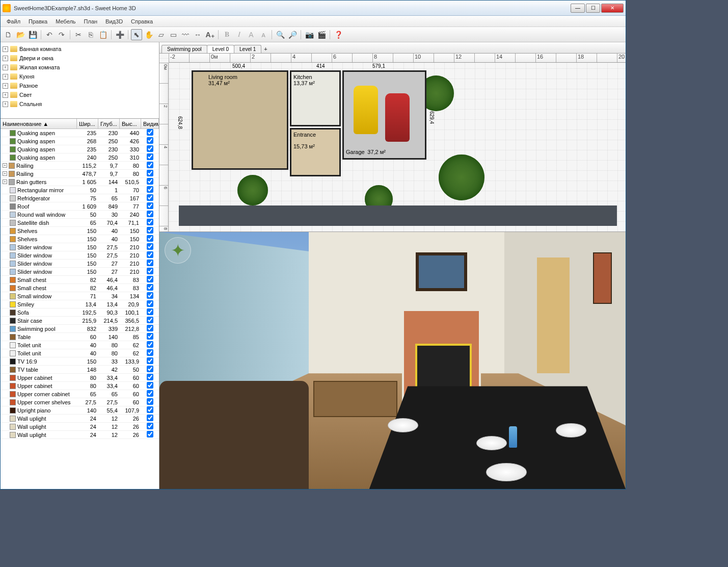 The width and height of the screenshot is (728, 567). Describe the element at coordinates (79, 76) in the screenshot. I see `catalog-node: +Кухня` at that location.